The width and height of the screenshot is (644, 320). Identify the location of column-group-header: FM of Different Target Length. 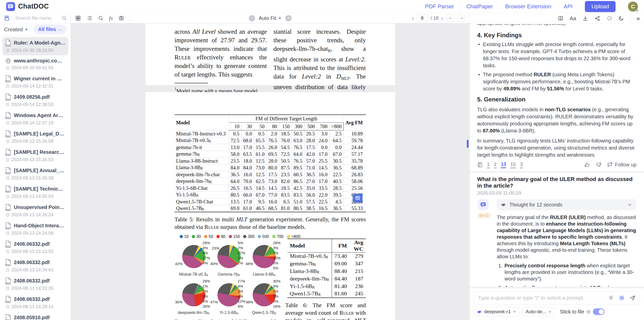
(286, 119).